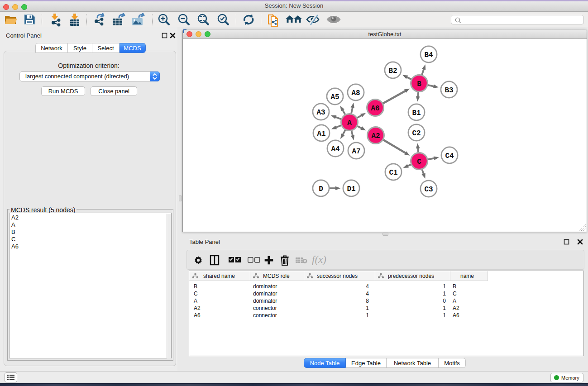 The height and width of the screenshot is (386, 588). Describe the element at coordinates (375, 109) in the screenshot. I see `svg-text: A6` at that location.